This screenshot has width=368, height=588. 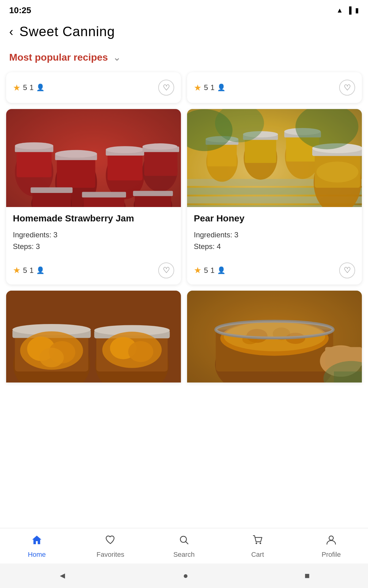 What do you see at coordinates (340, 10) in the screenshot?
I see `wifi-icon: ▲` at bounding box center [340, 10].